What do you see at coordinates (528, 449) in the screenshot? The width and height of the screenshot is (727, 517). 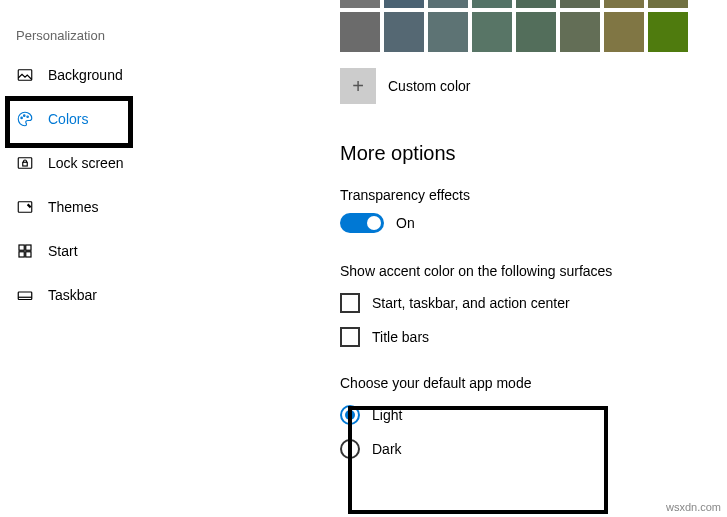 I see `app-mode-radio-dark: Dark` at bounding box center [528, 449].